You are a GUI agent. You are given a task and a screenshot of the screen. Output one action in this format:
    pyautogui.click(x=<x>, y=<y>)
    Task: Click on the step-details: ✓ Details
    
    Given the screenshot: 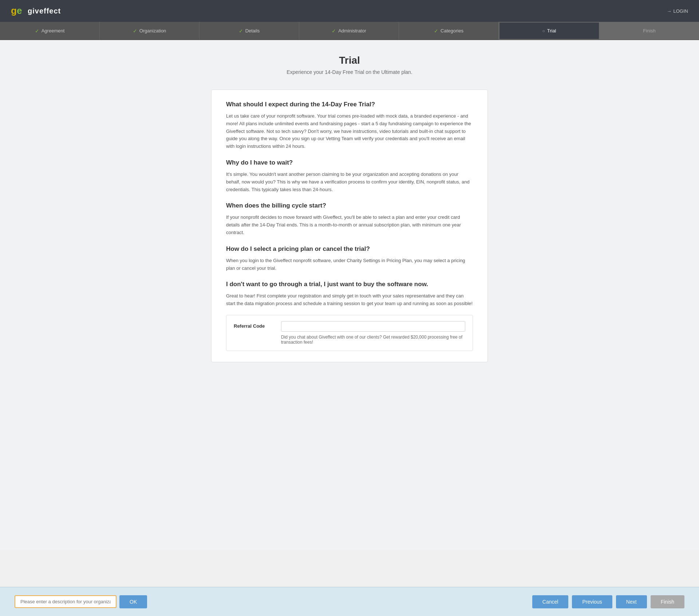 What is the action you would take?
    pyautogui.click(x=249, y=31)
    